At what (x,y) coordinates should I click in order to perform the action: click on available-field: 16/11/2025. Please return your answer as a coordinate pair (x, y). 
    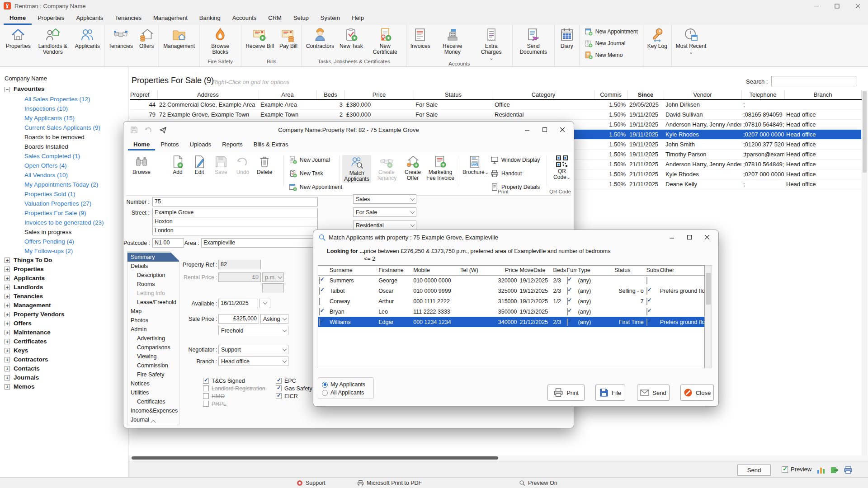
    Looking at the image, I should click on (238, 304).